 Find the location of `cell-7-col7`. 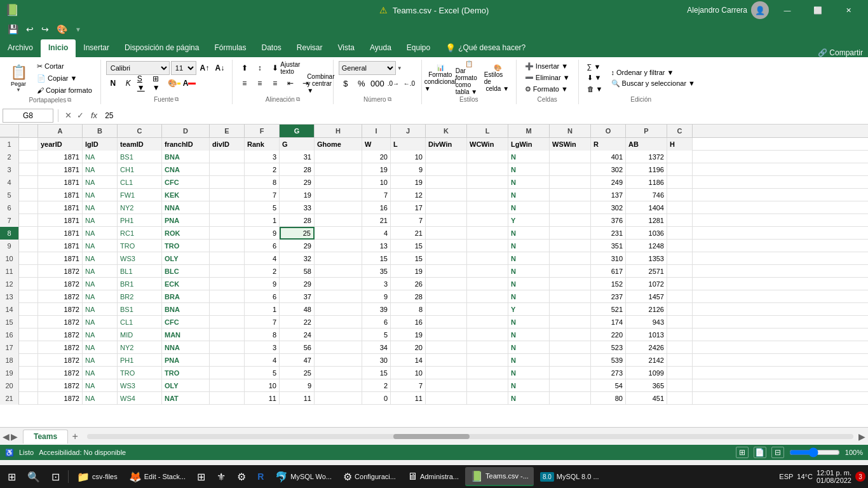

cell-7-col7 is located at coordinates (338, 220).